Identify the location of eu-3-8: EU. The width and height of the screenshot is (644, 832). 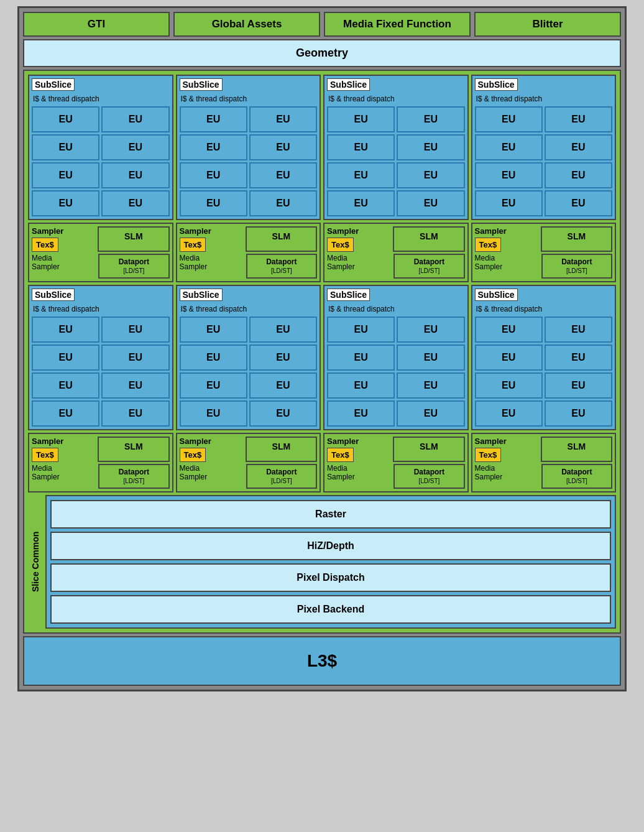
(430, 203).